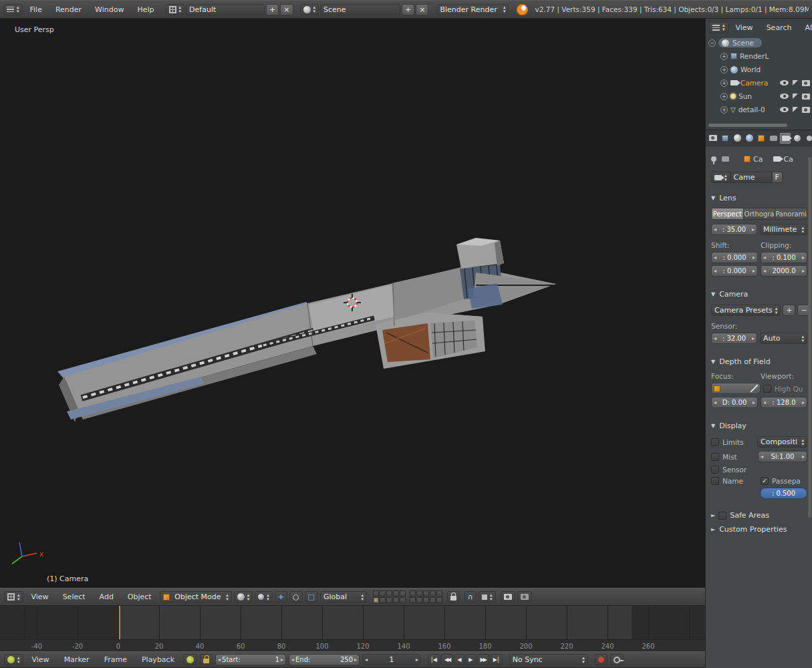 This screenshot has height=668, width=812. I want to click on play-button: ▶, so click(470, 660).